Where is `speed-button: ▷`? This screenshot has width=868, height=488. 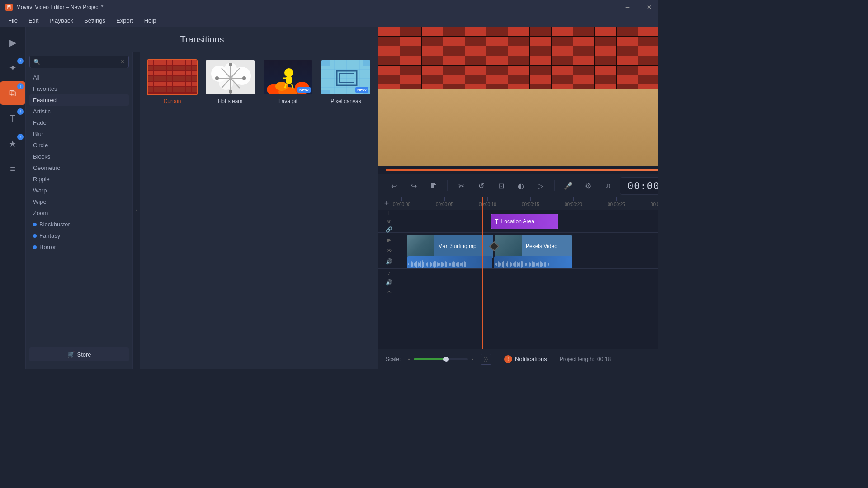 speed-button: ▷ is located at coordinates (541, 186).